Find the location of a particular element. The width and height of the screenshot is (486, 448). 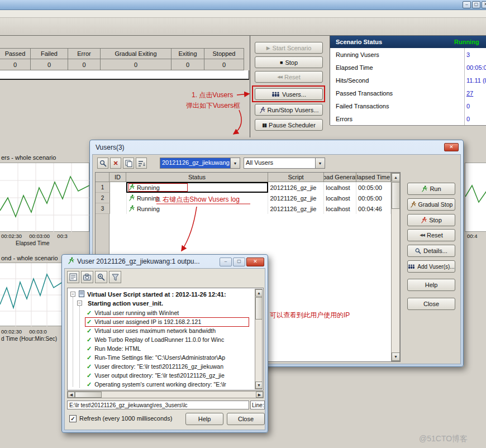

chart2-title: ond - whole scenario is located at coordinates (30, 258).